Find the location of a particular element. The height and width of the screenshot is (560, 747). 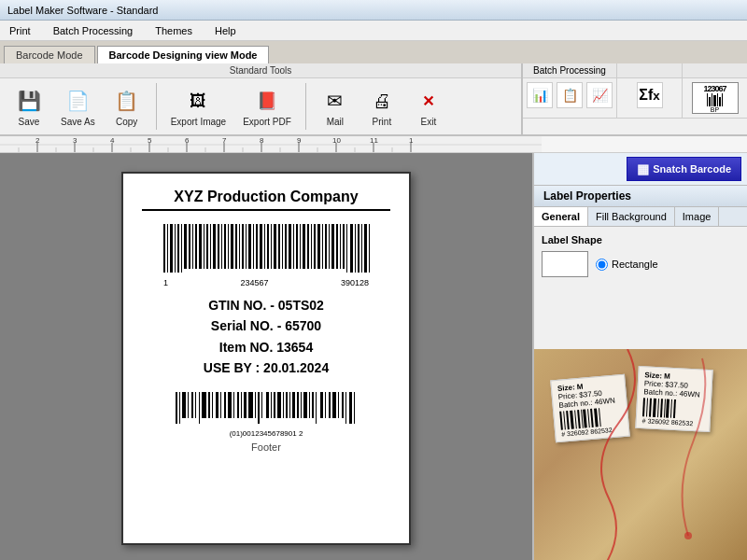

shape-box-preview is located at coordinates (565, 264).